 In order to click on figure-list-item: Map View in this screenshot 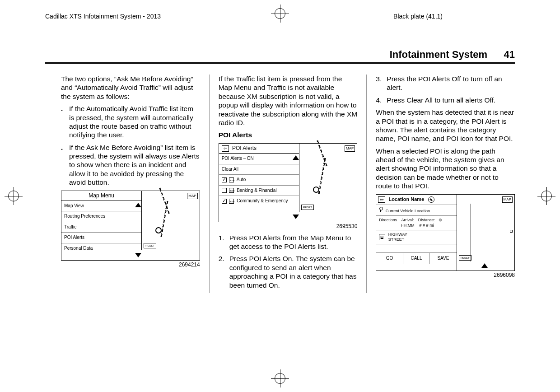, I will do `click(101, 206)`.